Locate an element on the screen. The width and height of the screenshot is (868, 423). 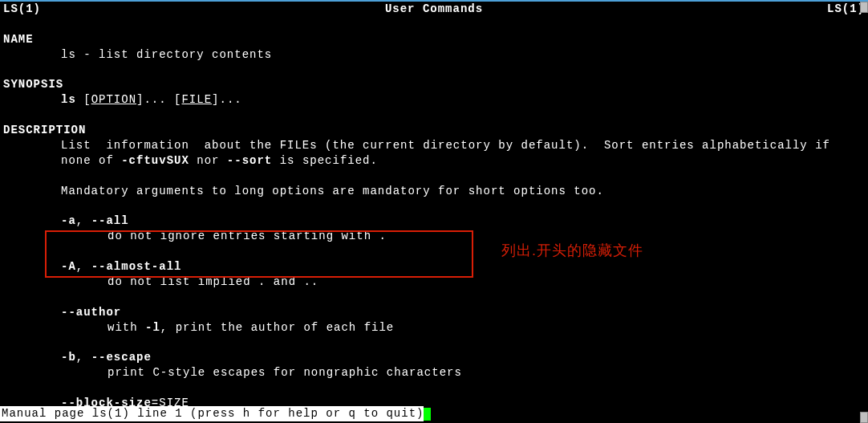
man-header-right: LS(1) is located at coordinates (846, 10).